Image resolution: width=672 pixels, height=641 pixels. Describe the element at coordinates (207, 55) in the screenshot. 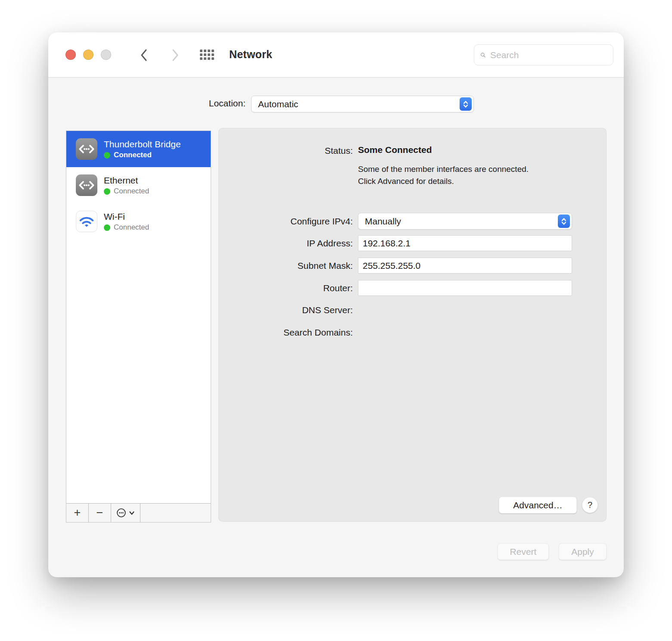

I see `show-all-grid-icon` at that location.